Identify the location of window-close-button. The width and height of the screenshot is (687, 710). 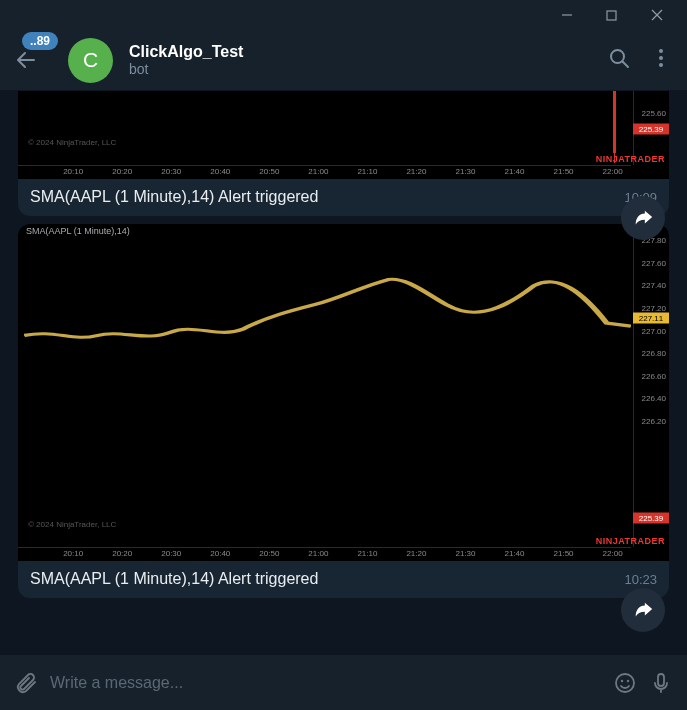
(656, 15).